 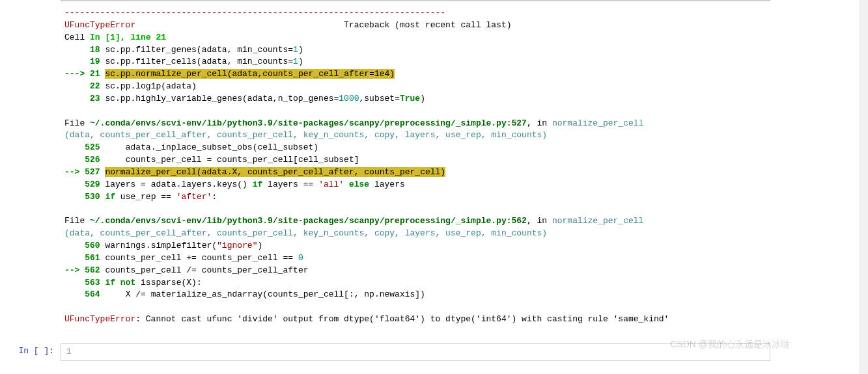 What do you see at coordinates (323, 25) in the screenshot?
I see `traceback-label: Traceback (most recent call last)` at bounding box center [323, 25].